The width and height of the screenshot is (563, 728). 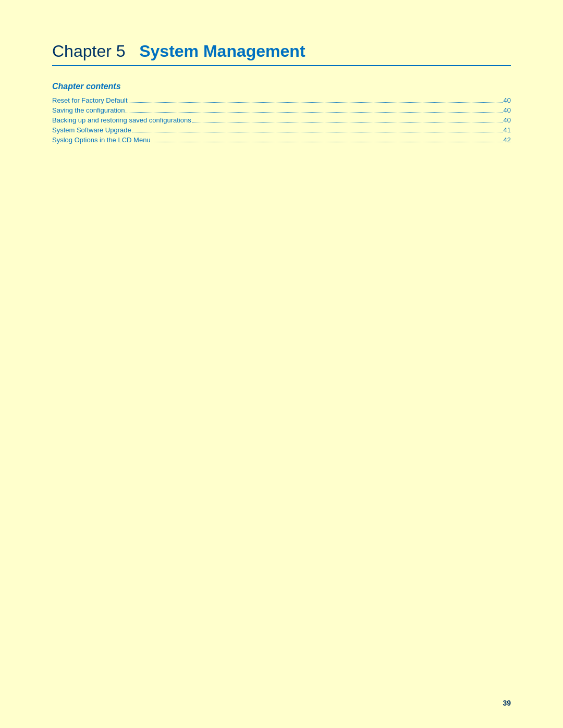 What do you see at coordinates (89, 51) in the screenshot?
I see `chapter-number-label: Chapter 5` at bounding box center [89, 51].